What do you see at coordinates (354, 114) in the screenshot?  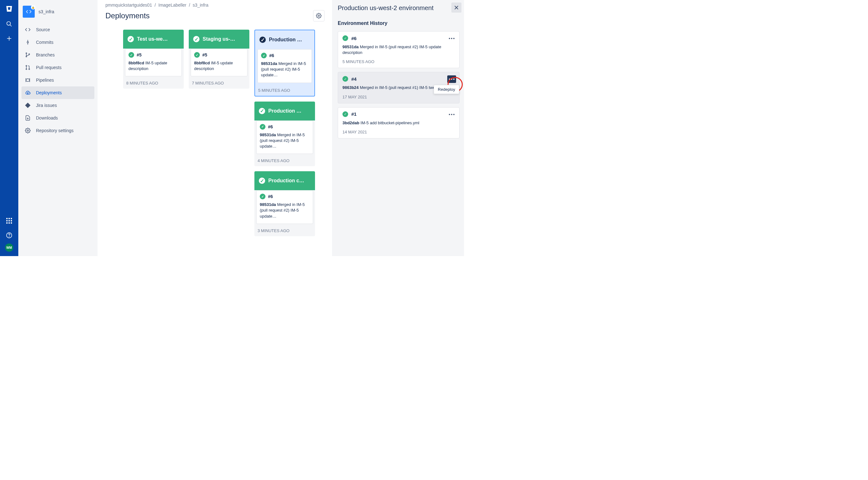 I see `deployment-number: #1` at bounding box center [354, 114].